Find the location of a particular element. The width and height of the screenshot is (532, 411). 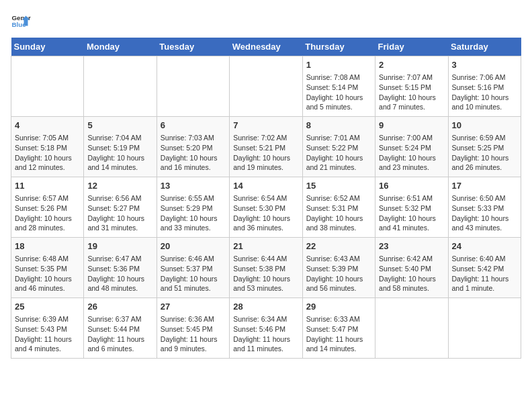

day-info: Sunrise: 6:42 AM Sunset: 5:40 PM Dayligh… is located at coordinates (407, 273).